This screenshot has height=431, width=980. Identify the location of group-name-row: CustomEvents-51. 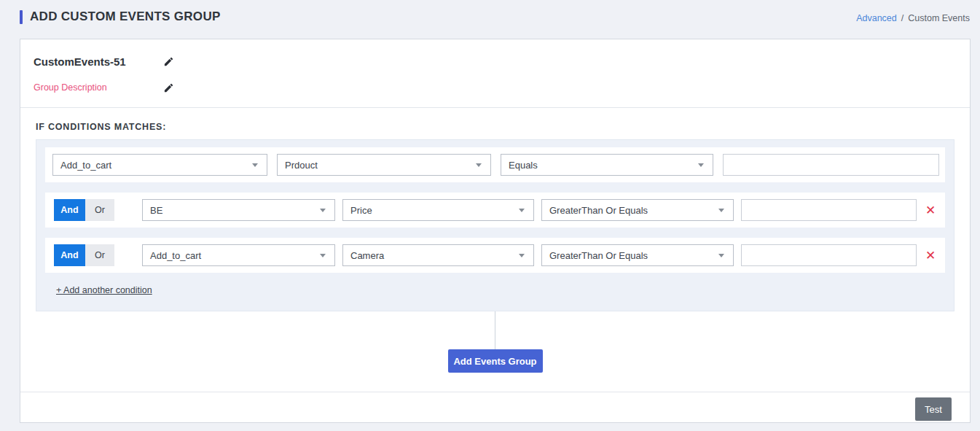
(501, 61).